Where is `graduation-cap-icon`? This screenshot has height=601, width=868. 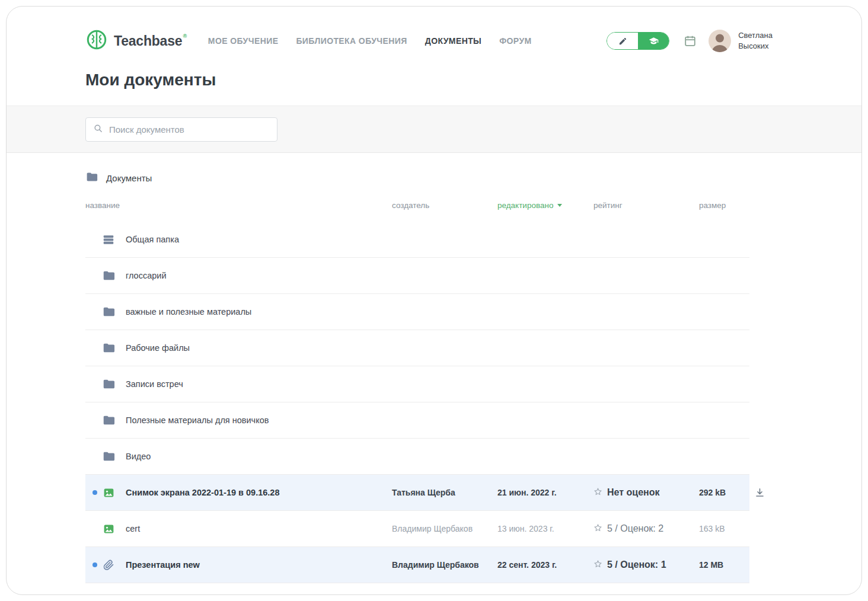 graduation-cap-icon is located at coordinates (653, 41).